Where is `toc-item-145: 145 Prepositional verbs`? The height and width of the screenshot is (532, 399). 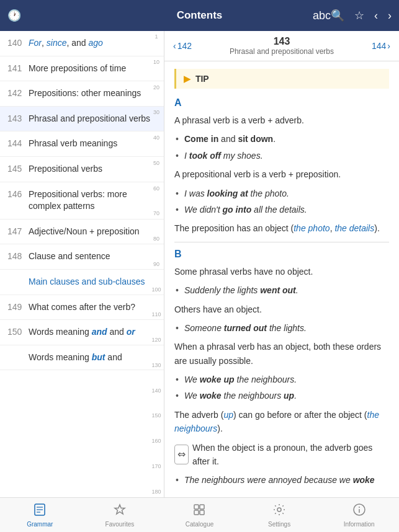
toc-item-145: 145 Prepositional verbs is located at coordinates (82, 170).